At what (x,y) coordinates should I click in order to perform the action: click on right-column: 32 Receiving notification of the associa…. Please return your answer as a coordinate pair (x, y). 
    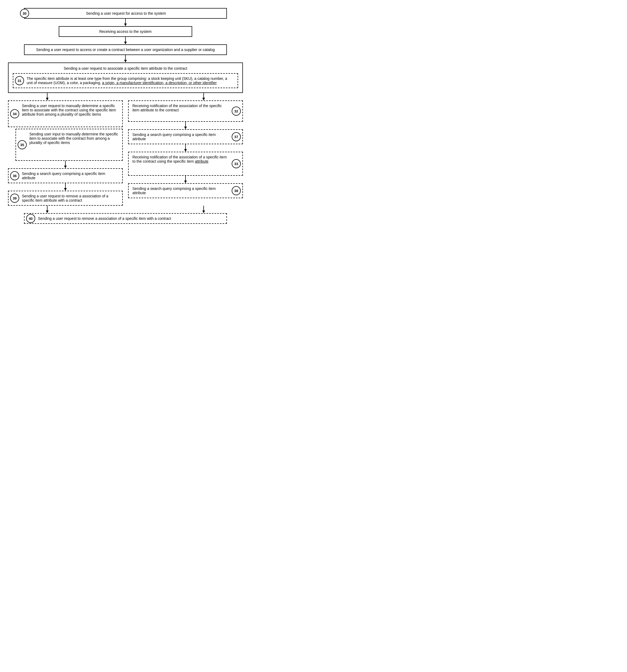
    Looking at the image, I should click on (185, 149).